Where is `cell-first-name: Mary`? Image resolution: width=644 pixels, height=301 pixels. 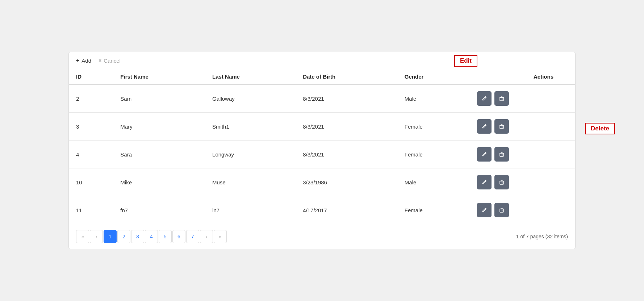 cell-first-name: Mary is located at coordinates (159, 127).